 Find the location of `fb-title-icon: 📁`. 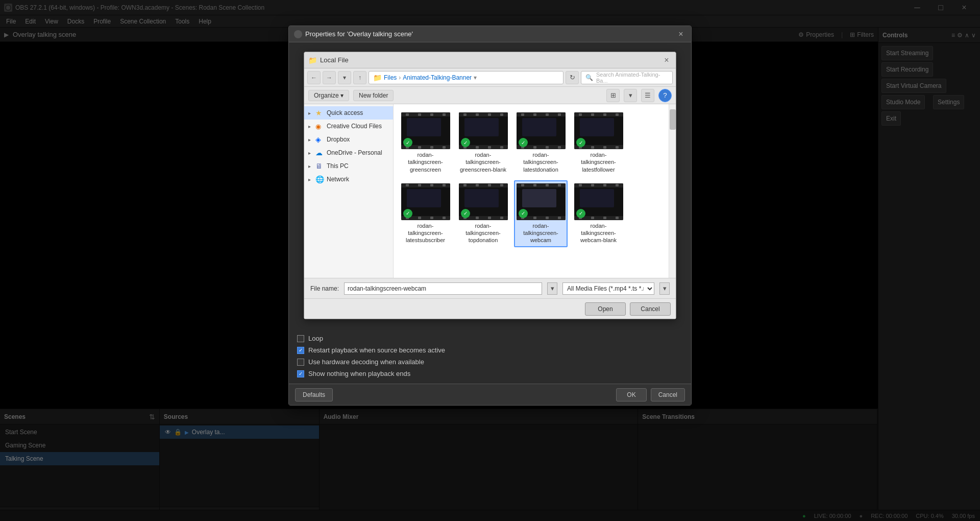

fb-title-icon: 📁 is located at coordinates (312, 60).